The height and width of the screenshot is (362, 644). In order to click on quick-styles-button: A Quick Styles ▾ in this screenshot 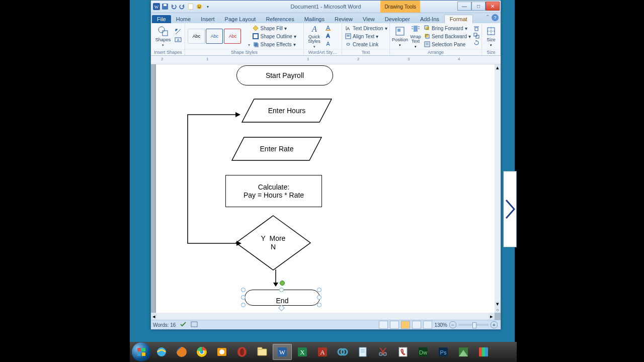, I will do `click(314, 36)`.